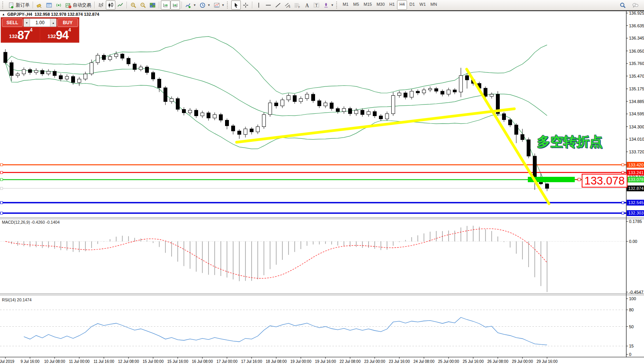 The image size is (644, 364). What do you see at coordinates (631, 310) in the screenshot?
I see `rsi-scale-label: 80` at bounding box center [631, 310].